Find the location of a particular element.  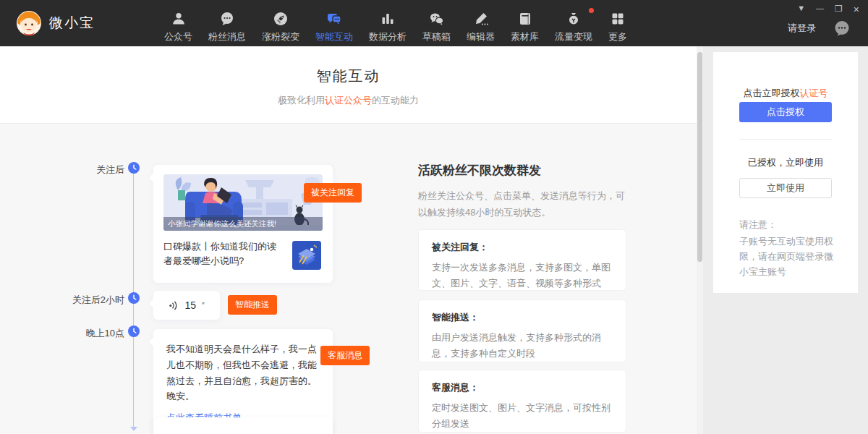

bubbles-icon is located at coordinates (334, 19).